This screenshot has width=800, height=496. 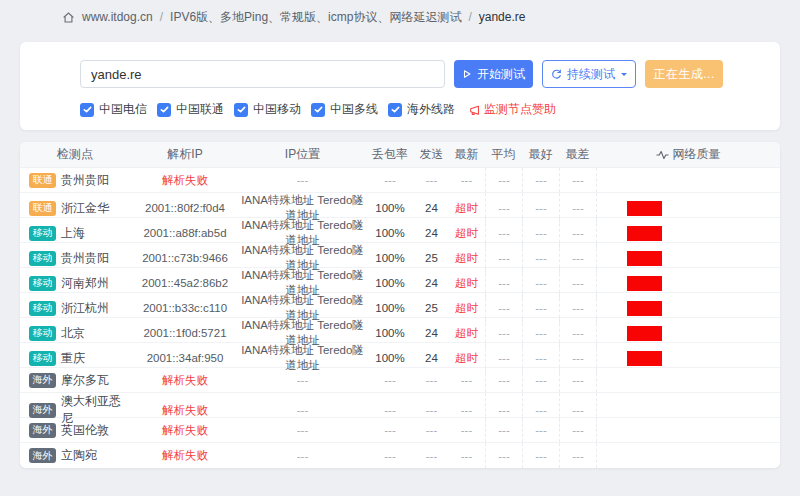 What do you see at coordinates (400, 356) in the screenshot?
I see `table-row: 移动 重庆 2001::34af:950 IANA特殊地址 Teredo隧道地址…` at bounding box center [400, 356].